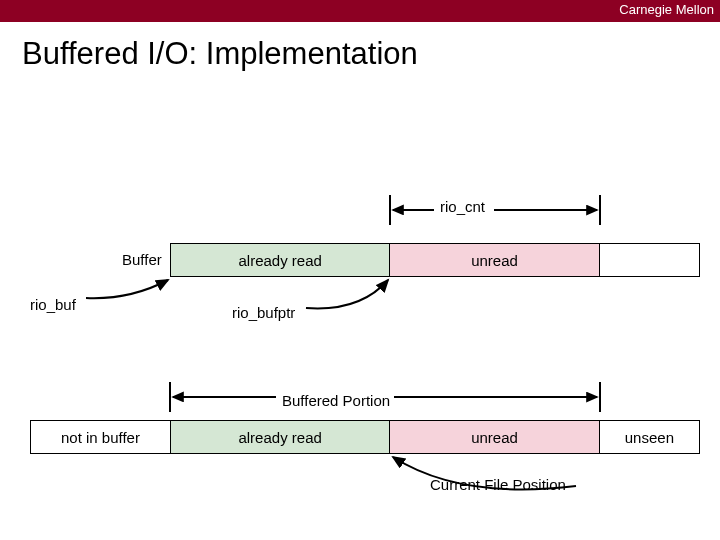 This screenshot has width=720, height=540. I want to click on buffer-row: already read unread, so click(435, 260).